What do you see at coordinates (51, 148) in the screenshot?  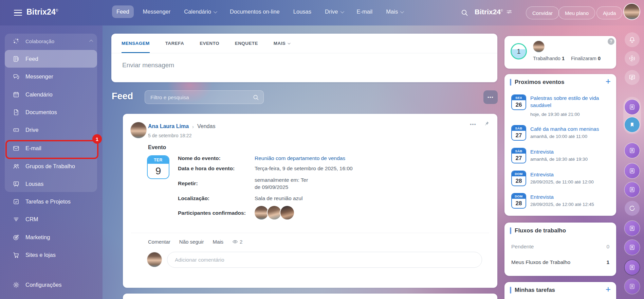 I see `sidebar-item-email: E-mail` at bounding box center [51, 148].